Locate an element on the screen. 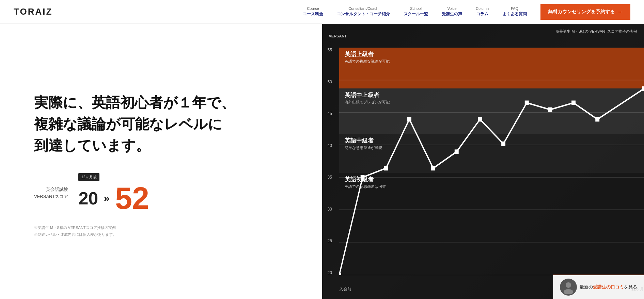 The image size is (644, 299). nav-course-ja: コース料金 is located at coordinates (313, 14).